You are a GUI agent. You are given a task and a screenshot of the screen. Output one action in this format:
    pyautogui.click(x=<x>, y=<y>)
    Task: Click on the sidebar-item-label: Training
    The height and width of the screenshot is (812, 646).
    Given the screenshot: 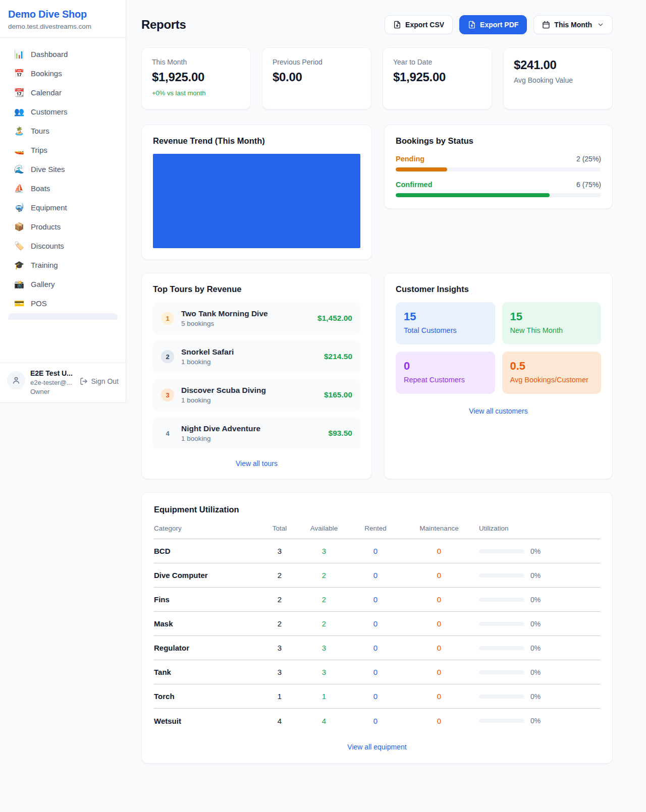 What is the action you would take?
    pyautogui.click(x=44, y=265)
    